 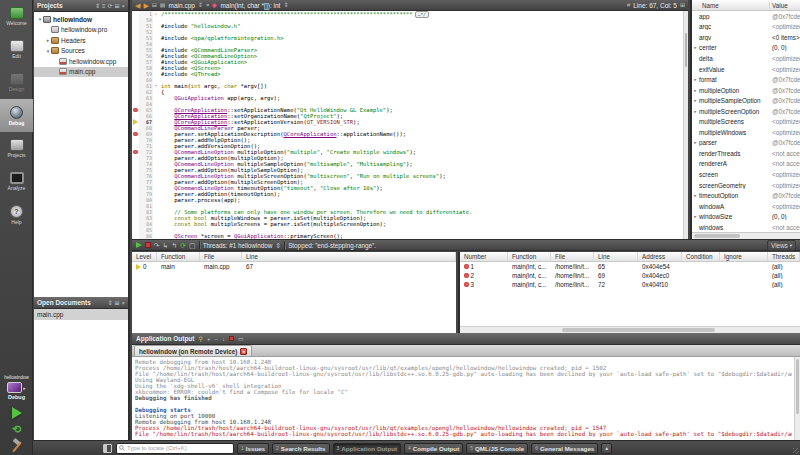 What do you see at coordinates (367, 448) in the screenshot?
I see `output-pane-button-application-output: 3Application Output` at bounding box center [367, 448].